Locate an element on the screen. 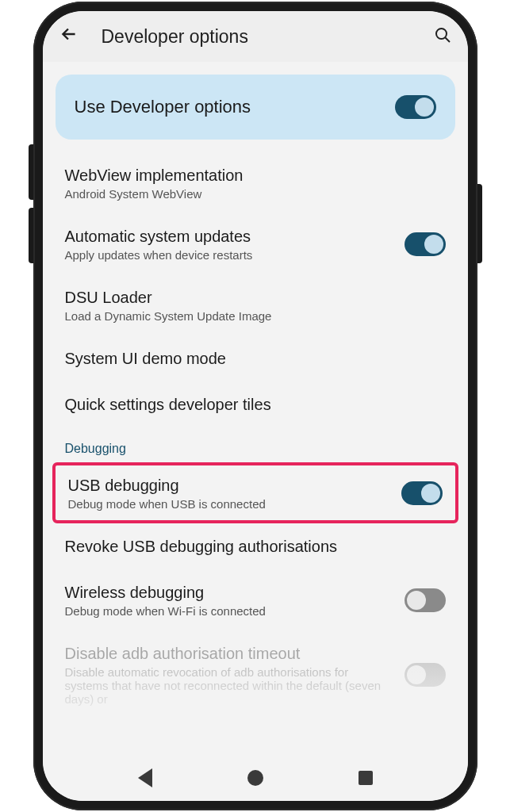  setting-subtitle: Apply updates when device restarts is located at coordinates (228, 255).